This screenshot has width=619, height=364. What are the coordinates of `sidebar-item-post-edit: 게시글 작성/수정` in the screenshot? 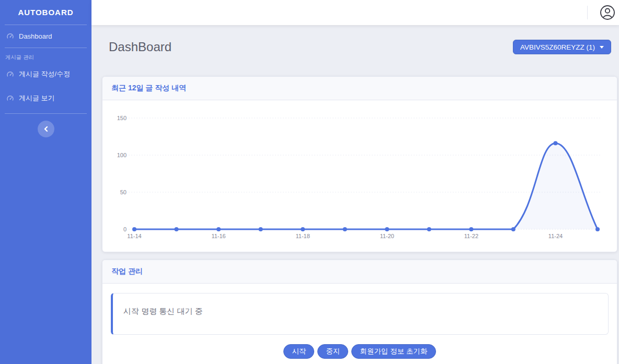 It's located at (46, 74).